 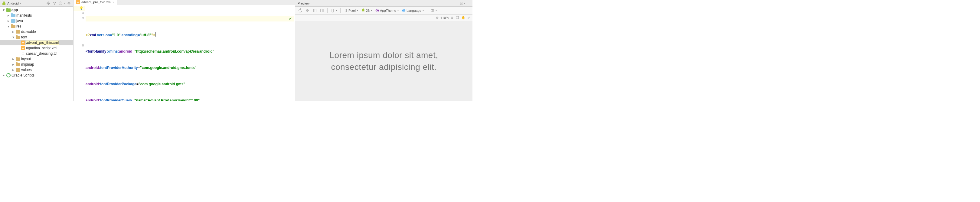 What do you see at coordinates (184, 51) in the screenshot?
I see `editor-panel: <> advent_pro_thin.xml × 💡 ⊟ ⊟ ⊟ ✔ <?xml…` at bounding box center [184, 51].